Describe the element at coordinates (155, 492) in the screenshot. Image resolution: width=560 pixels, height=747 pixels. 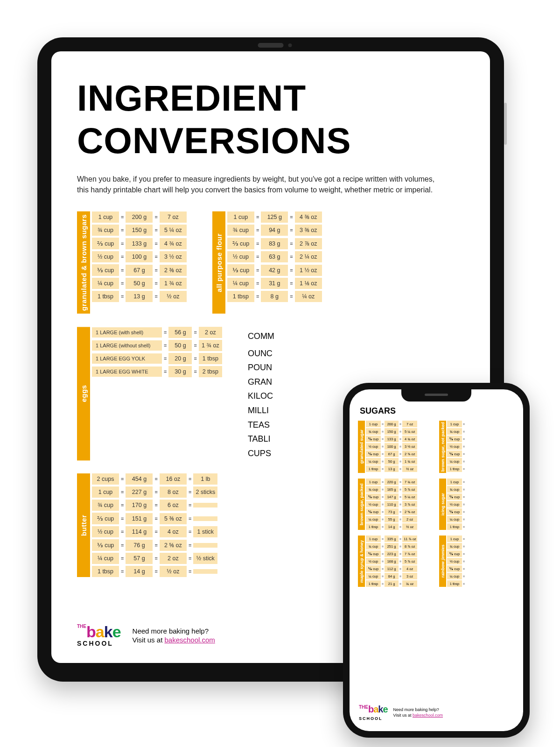
I see `table-row: 1 cup=227 g=8 oz=2 sticks` at that location.